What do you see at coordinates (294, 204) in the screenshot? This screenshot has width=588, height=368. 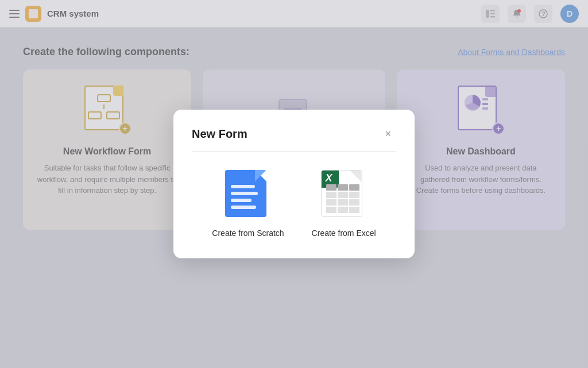 I see `modal-options: Create from Scratch X` at bounding box center [294, 204].